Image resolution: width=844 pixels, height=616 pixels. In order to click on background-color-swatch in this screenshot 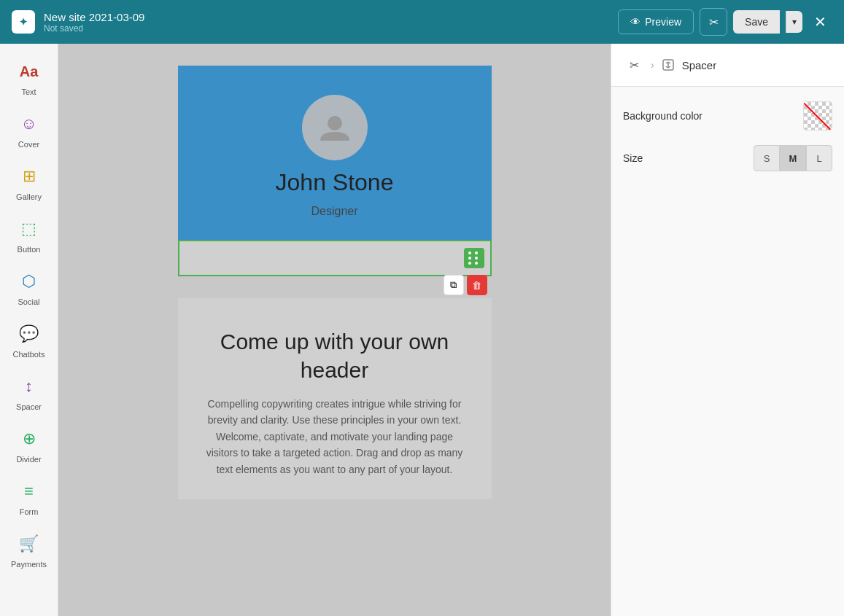, I will do `click(818, 116)`.